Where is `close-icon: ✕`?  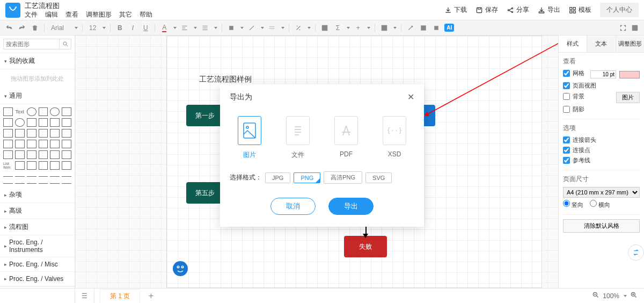
close-icon: ✕ is located at coordinates (411, 97).